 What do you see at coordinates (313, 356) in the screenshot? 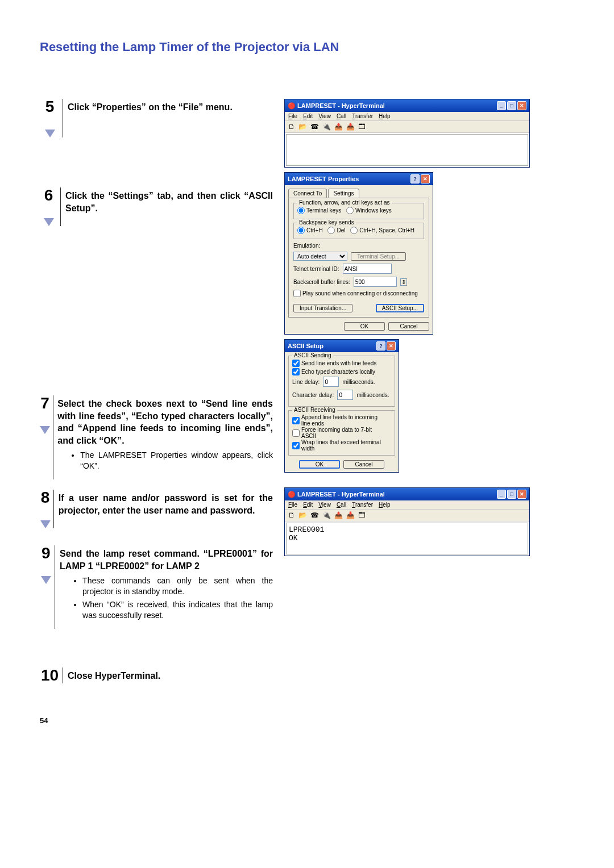
I see `group-ascii-sending: ASCII Sending` at bounding box center [313, 356].